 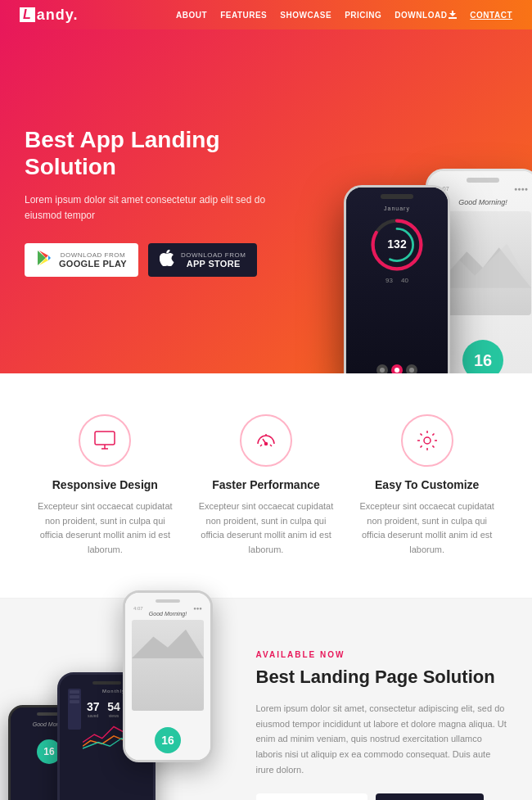 I want to click on nav-contact: CONTACT, so click(x=491, y=15).